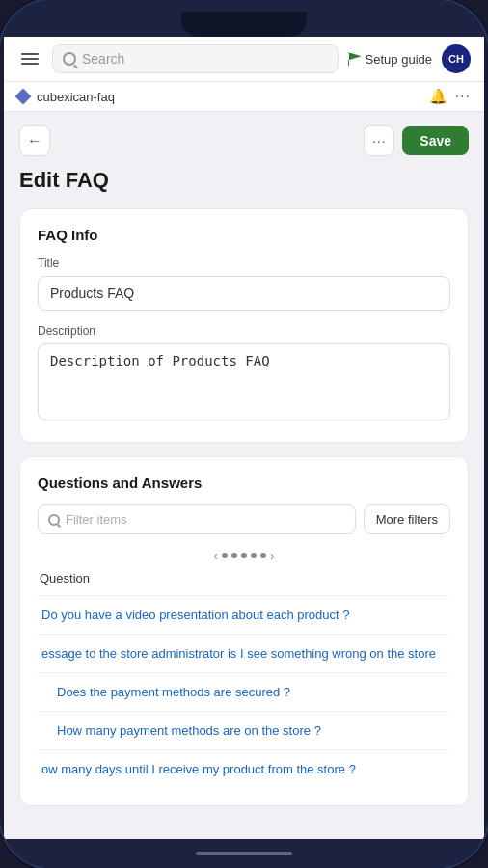  What do you see at coordinates (244, 854) in the screenshot?
I see `home-indicator` at bounding box center [244, 854].